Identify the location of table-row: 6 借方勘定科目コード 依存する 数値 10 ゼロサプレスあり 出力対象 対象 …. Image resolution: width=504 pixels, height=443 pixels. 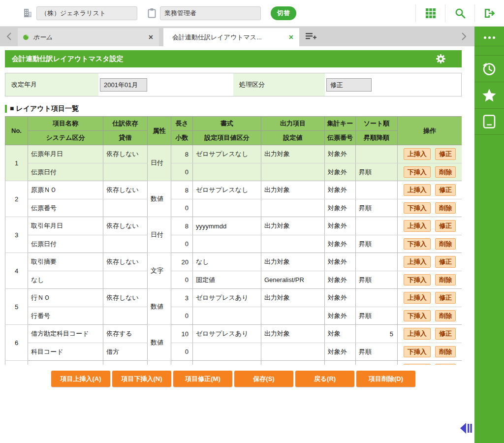
(234, 334).